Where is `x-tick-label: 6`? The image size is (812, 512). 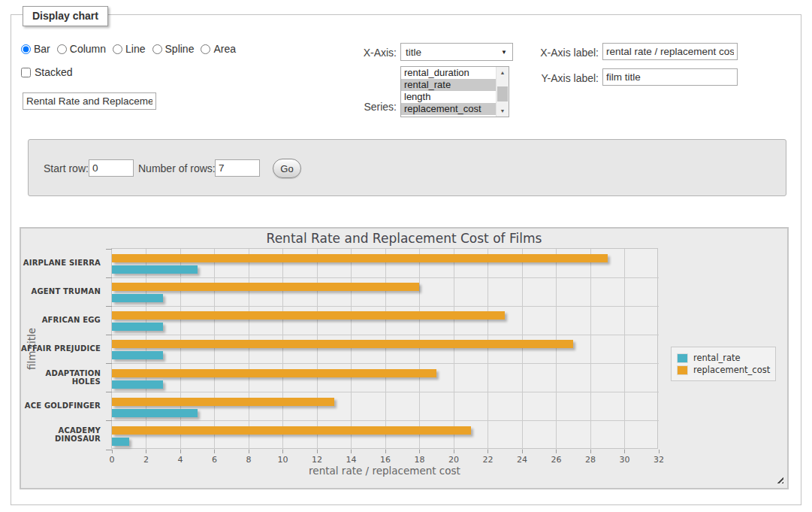 x-tick-label: 6 is located at coordinates (215, 460).